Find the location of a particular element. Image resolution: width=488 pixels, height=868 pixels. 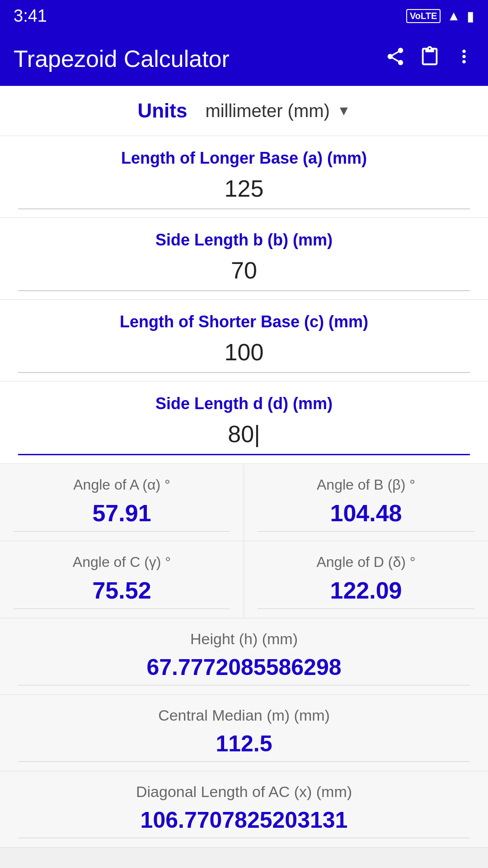

more-options-icon is located at coordinates (464, 59).